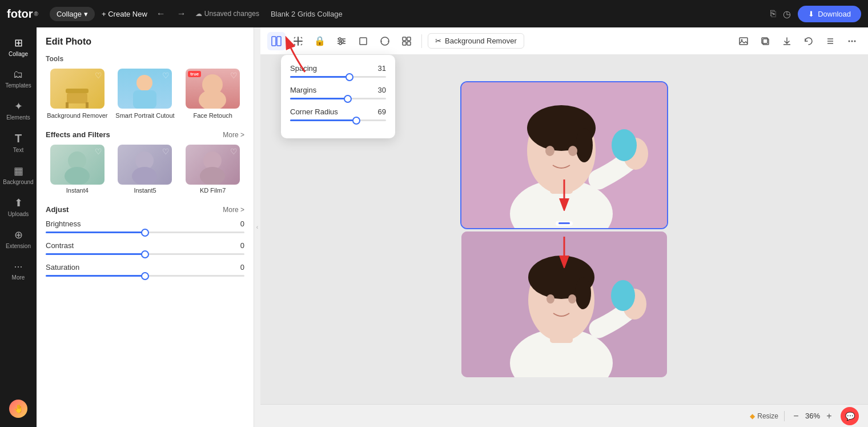 This screenshot has width=868, height=427. What do you see at coordinates (320, 41) in the screenshot?
I see `lock-button: 🔒` at bounding box center [320, 41].